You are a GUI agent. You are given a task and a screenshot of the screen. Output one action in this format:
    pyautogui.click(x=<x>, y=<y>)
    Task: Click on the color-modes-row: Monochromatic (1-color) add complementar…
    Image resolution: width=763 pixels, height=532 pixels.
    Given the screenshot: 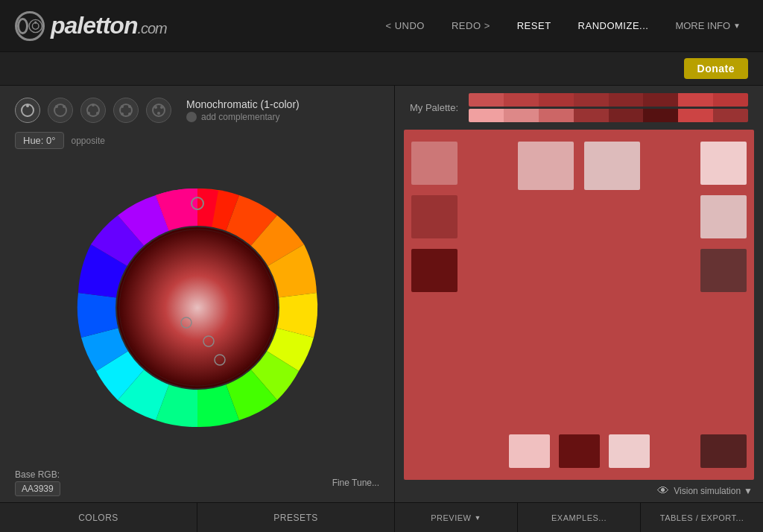 What is the action you would take?
    pyautogui.click(x=197, y=107)
    